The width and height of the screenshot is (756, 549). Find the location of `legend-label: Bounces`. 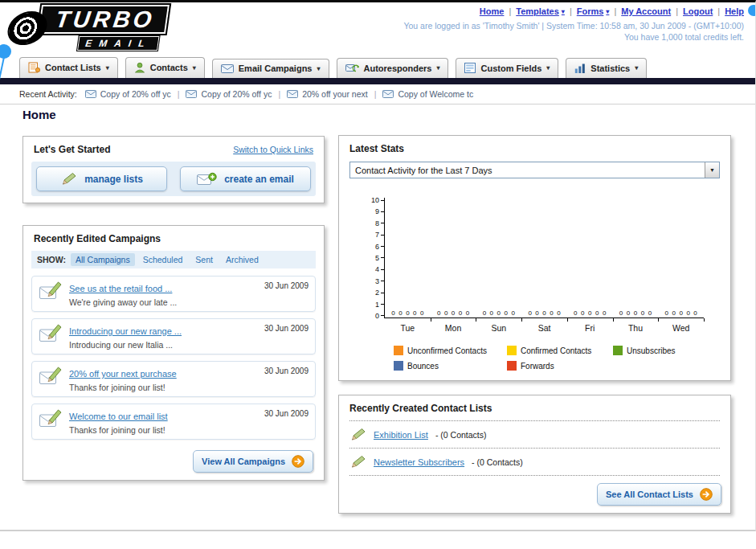

legend-label: Bounces is located at coordinates (423, 367).